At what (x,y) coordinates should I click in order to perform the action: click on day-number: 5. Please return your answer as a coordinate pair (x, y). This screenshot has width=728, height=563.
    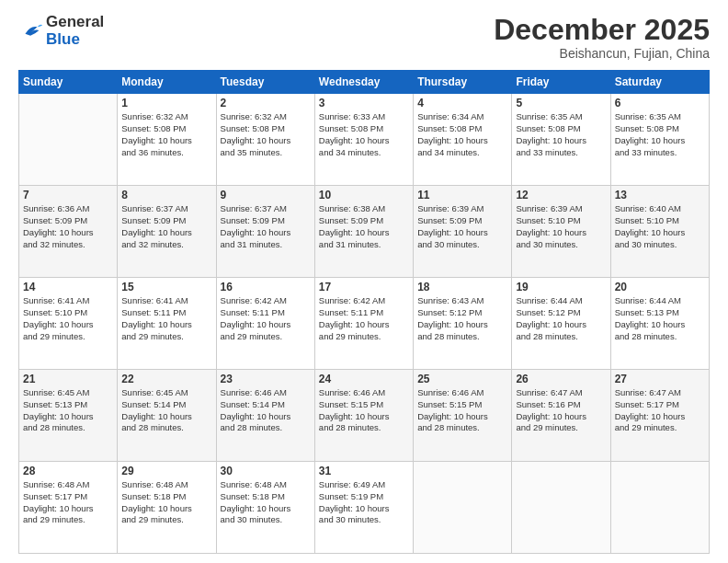
    Looking at the image, I should click on (561, 103).